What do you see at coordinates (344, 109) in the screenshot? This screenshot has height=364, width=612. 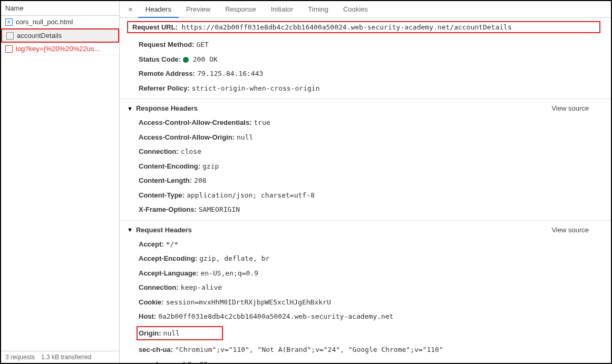 I see `response-headers-title: Response Headers` at bounding box center [344, 109].